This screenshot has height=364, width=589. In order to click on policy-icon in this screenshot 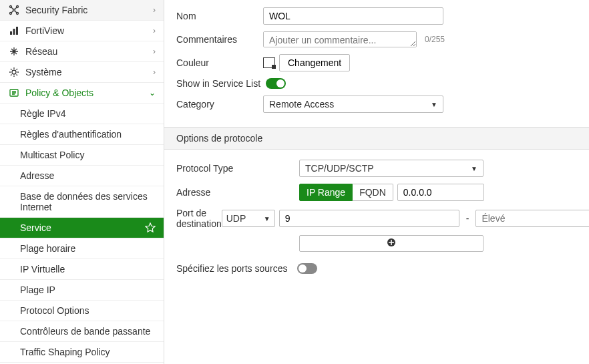, I will do `click(14, 93)`.